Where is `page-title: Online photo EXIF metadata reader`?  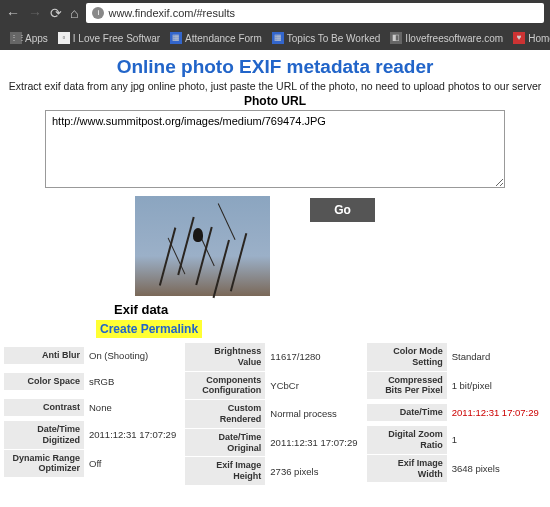 page-title: Online photo EXIF metadata reader is located at coordinates (275, 67).